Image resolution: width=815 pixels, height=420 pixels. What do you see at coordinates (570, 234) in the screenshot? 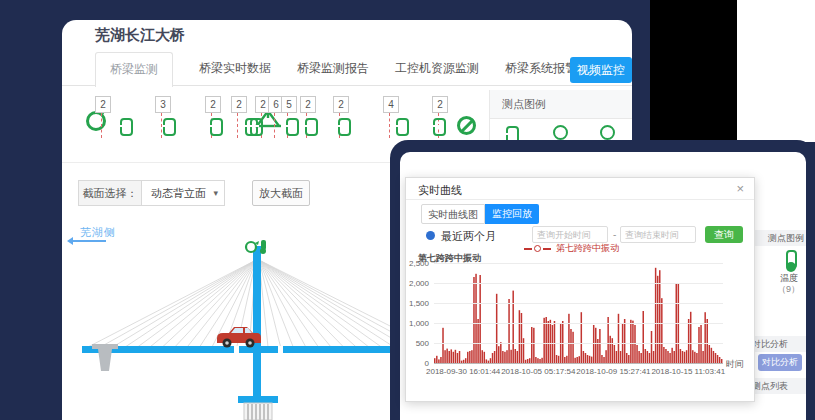
I see `query-start-time-input` at bounding box center [570, 234].